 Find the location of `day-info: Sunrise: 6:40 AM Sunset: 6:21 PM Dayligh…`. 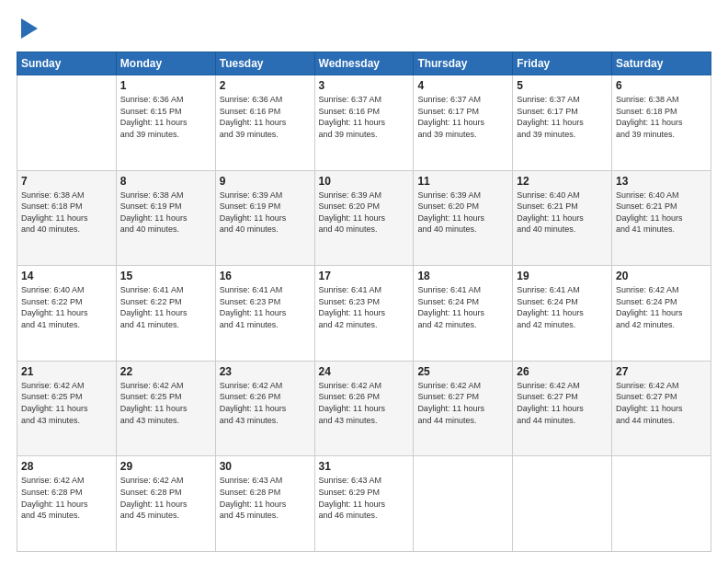

day-info: Sunrise: 6:40 AM Sunset: 6:21 PM Dayligh… is located at coordinates (563, 213).